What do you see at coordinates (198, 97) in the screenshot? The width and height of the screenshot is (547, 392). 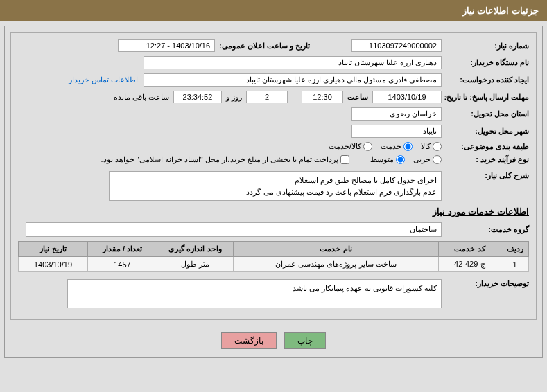 I see `countdown: 23:34:52` at bounding box center [198, 97].